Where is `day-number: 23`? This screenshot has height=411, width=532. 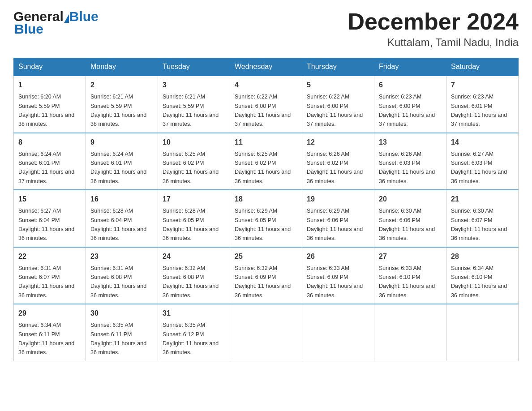 day-number: 23 is located at coordinates (122, 257).